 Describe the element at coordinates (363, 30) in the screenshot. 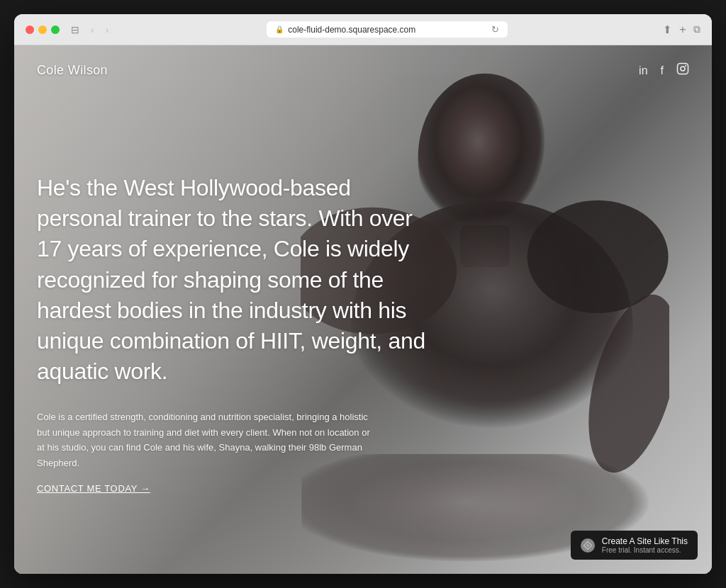

I see `browser-chrome: ⊟ ‹ › 🔒 cole-fluid-demo.squarespace.com …` at that location.